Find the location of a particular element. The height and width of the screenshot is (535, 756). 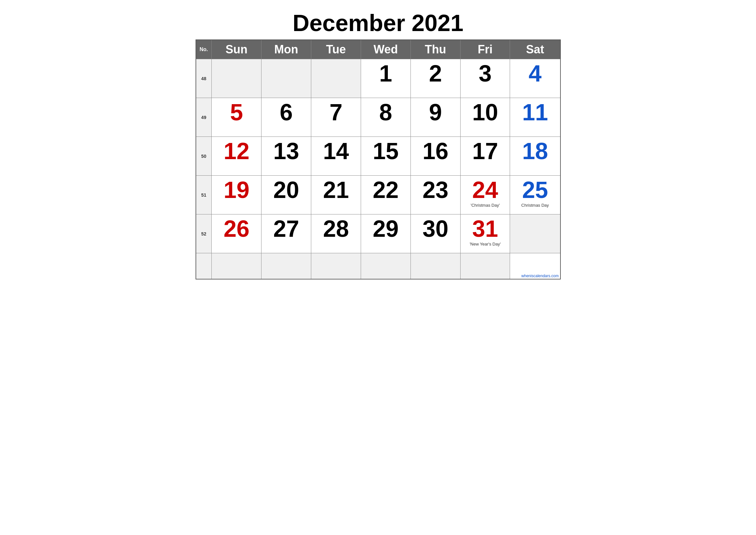

day-cell: 9 is located at coordinates (435, 117).